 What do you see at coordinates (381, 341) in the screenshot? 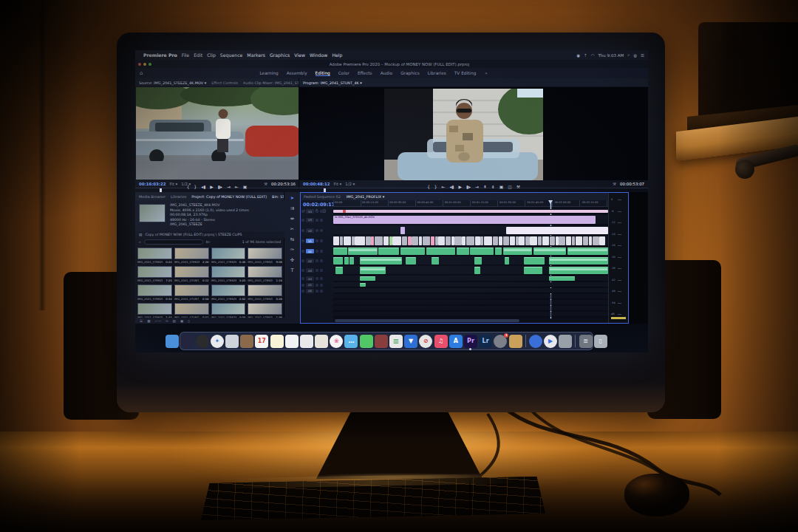
I see `books-icon` at bounding box center [381, 341].